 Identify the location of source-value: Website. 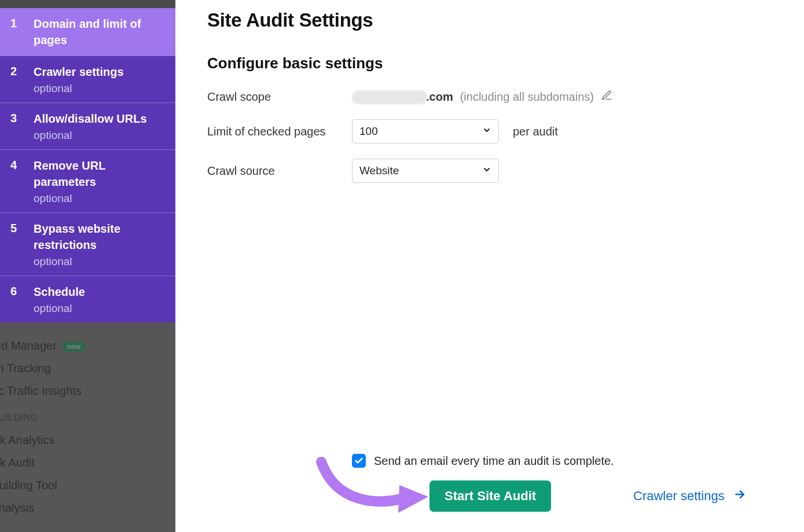
(379, 171).